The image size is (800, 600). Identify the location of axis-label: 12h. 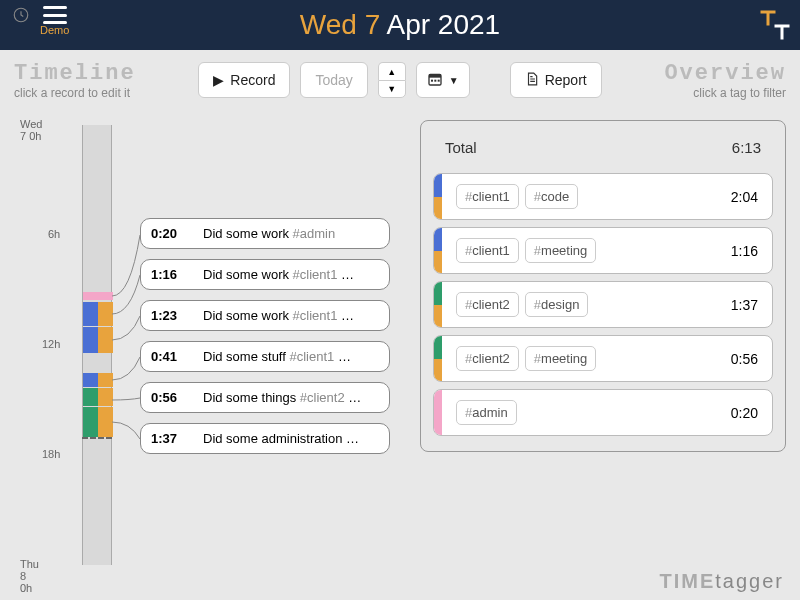
(51, 344).